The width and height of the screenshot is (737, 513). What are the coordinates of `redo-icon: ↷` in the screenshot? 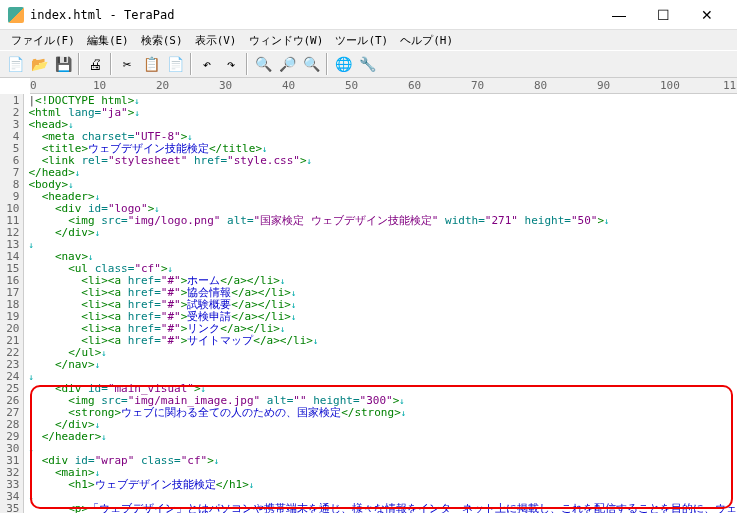 It's located at (231, 64).